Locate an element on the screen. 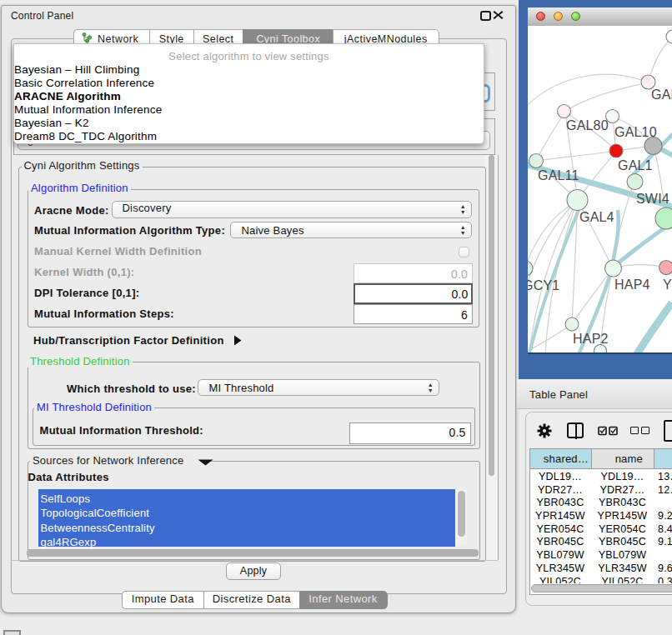  svg-text: GCY1 is located at coordinates (544, 285).